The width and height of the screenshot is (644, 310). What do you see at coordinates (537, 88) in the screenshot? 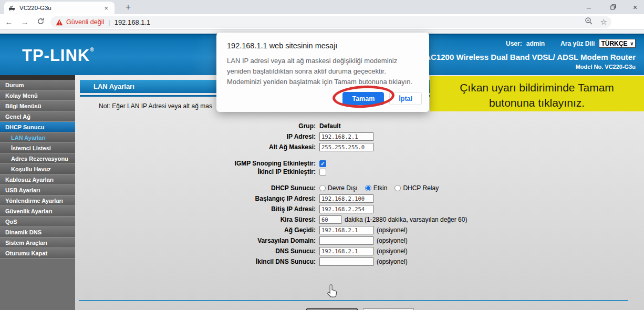
I see `banner-line-1: Çıkan uyarı bildiriminde Tamam` at bounding box center [537, 88].